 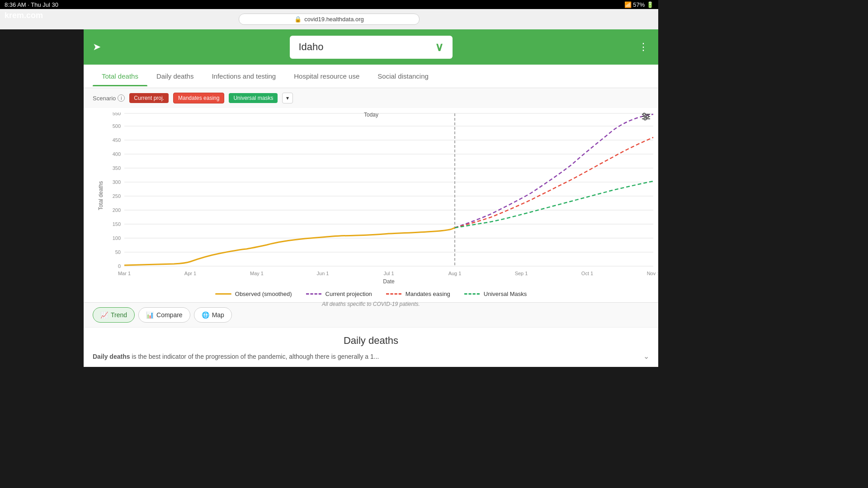 I want to click on current-projection-line, so click(x=554, y=171).